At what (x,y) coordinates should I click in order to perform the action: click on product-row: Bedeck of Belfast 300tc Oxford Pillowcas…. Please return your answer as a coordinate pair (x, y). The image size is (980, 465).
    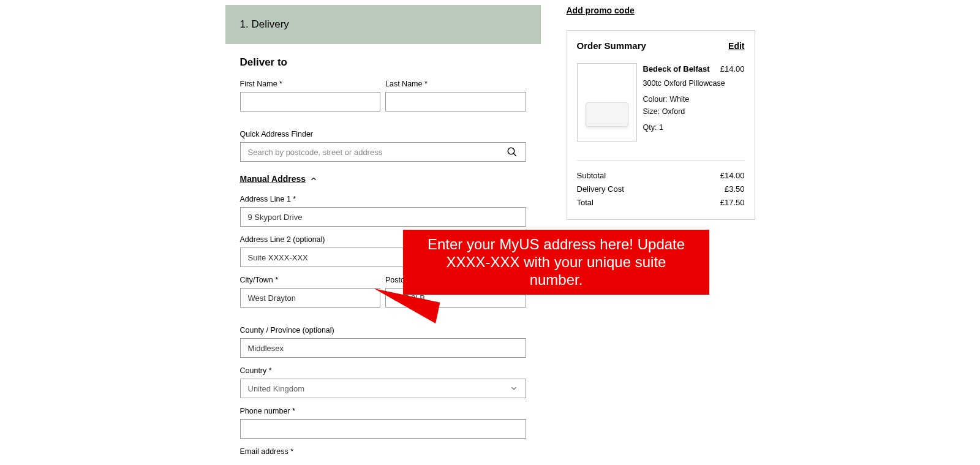
    Looking at the image, I should click on (661, 112).